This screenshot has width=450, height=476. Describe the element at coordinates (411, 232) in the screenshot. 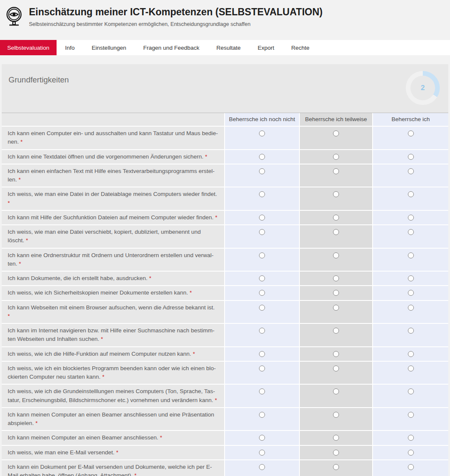

I see `radio-q6-opt3` at that location.